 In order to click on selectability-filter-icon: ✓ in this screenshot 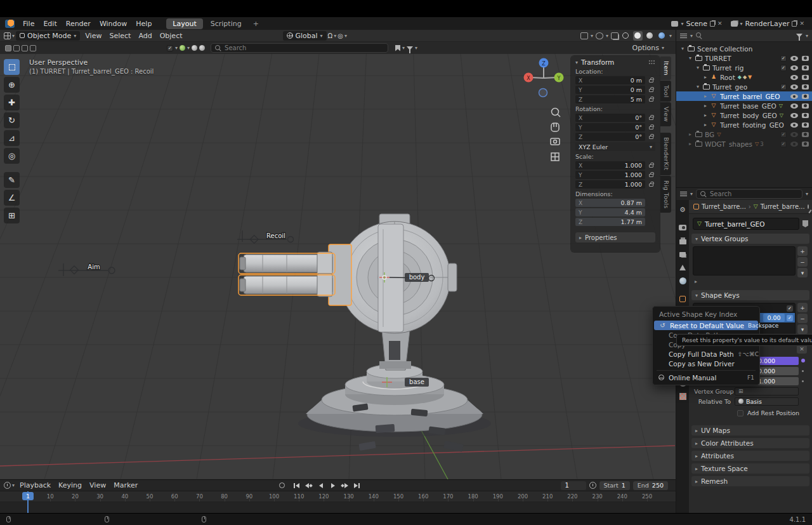, I will do `click(170, 48)`.